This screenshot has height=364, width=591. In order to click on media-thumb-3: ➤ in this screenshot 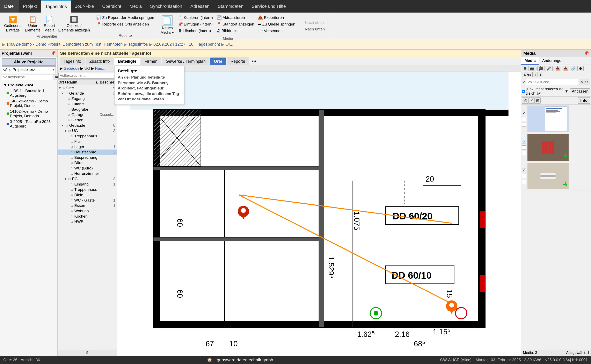, I will do `click(548, 176)`.